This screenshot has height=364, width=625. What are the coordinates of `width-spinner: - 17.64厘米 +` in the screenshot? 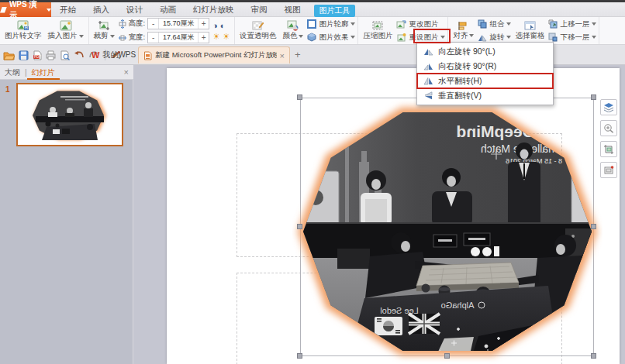 It's located at (178, 37).